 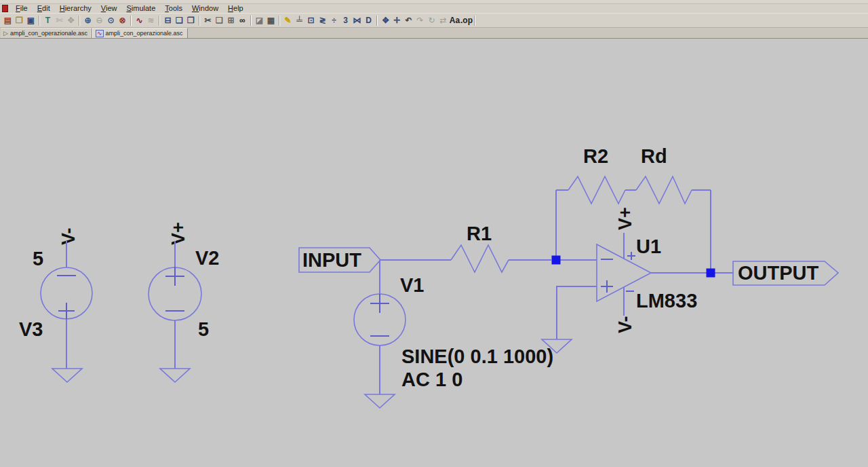 I want to click on menu-item-tools: Tools, so click(x=174, y=8).